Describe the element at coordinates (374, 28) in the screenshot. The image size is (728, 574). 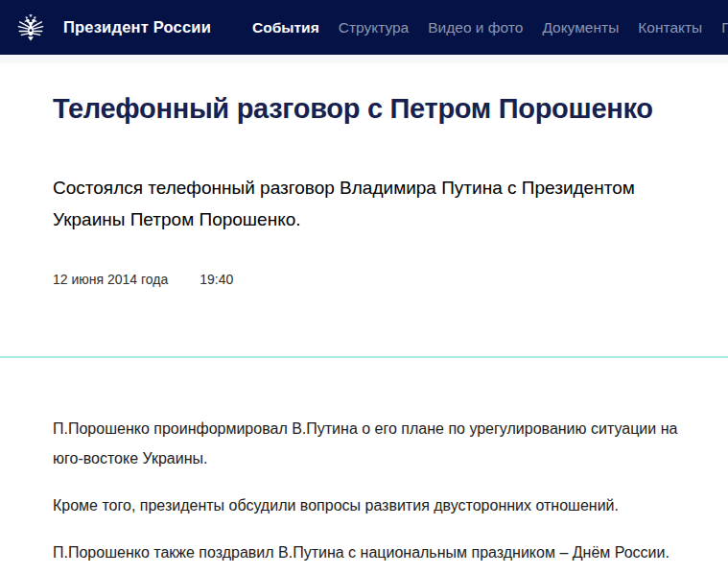
I see `nav-item-structure: Структура` at that location.